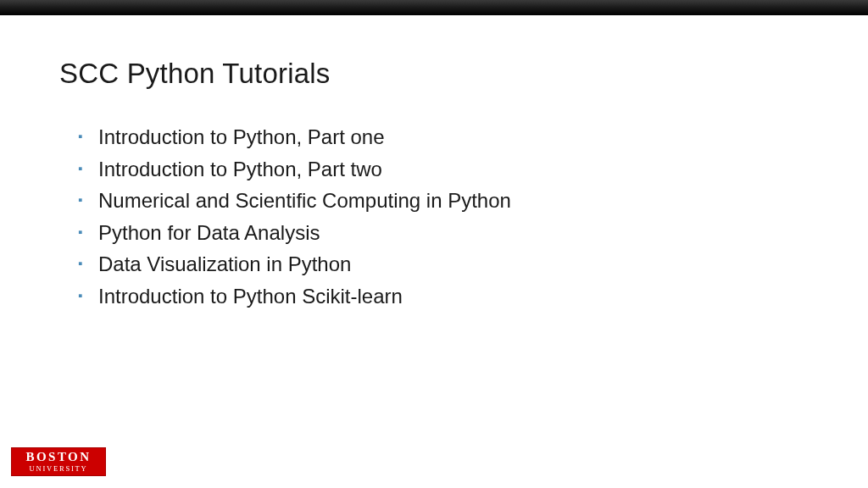 Image resolution: width=868 pixels, height=488 pixels. I want to click on top-decorative-bar, so click(434, 8).